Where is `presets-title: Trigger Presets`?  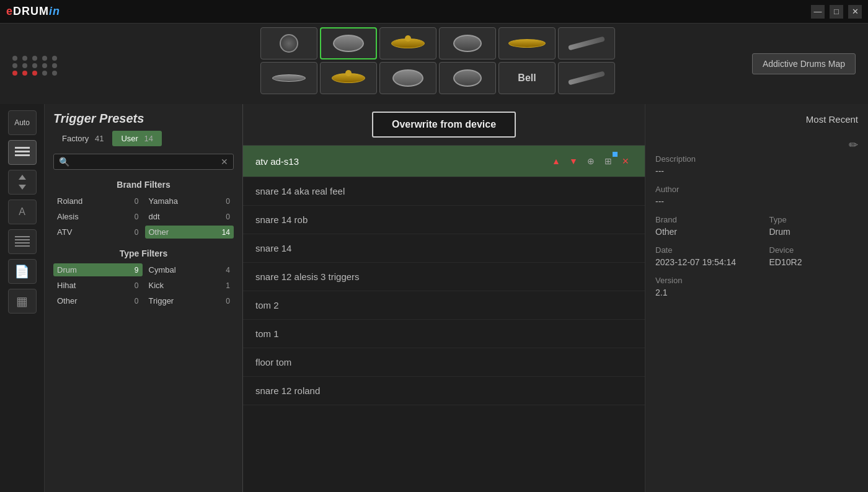
presets-title: Trigger Presets is located at coordinates (99, 119).